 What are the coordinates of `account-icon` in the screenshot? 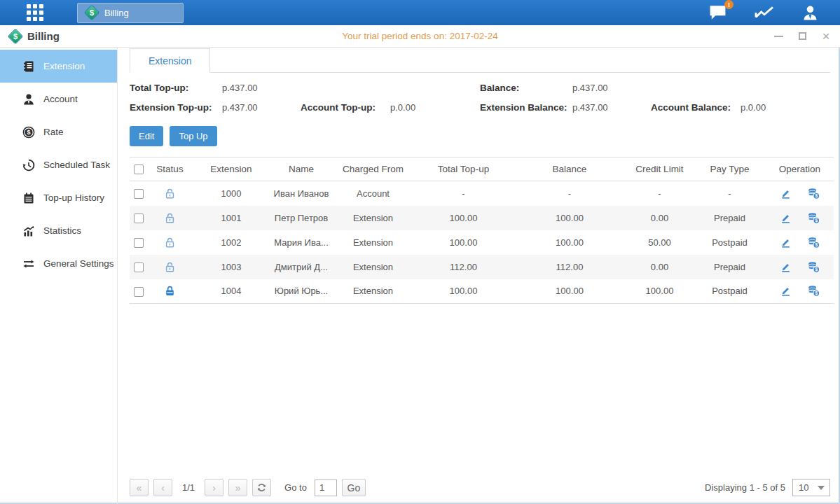 It's located at (28, 99).